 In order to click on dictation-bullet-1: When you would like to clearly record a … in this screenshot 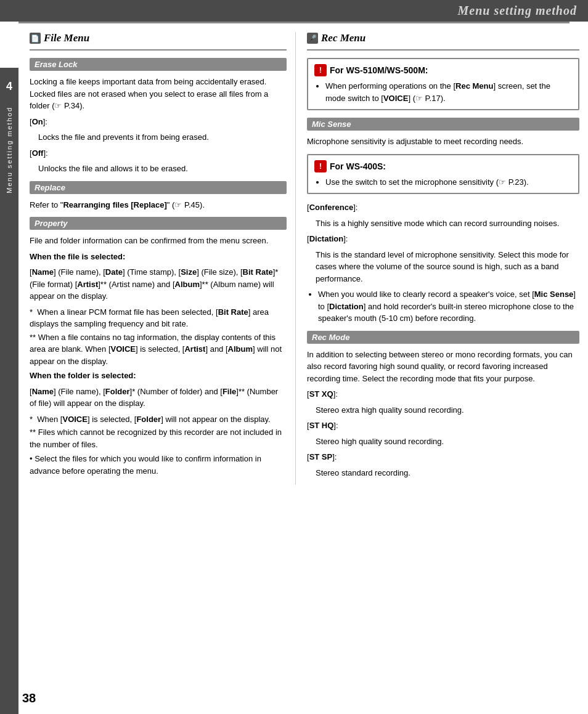, I will do `click(449, 307)`.